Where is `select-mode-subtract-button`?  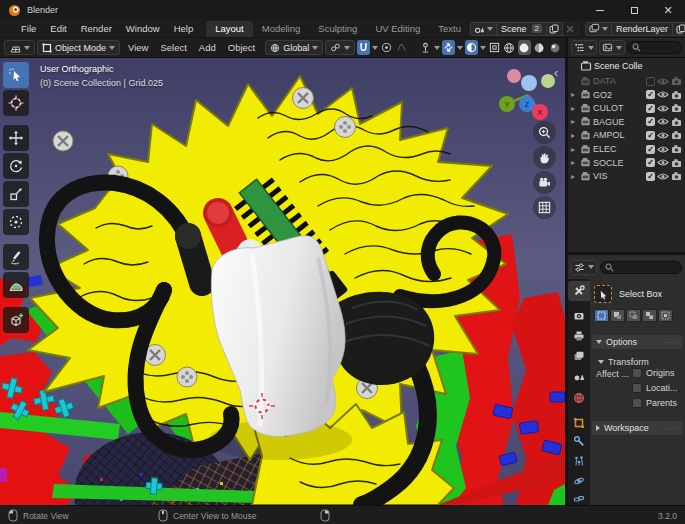 select-mode-subtract-button is located at coordinates (634, 316).